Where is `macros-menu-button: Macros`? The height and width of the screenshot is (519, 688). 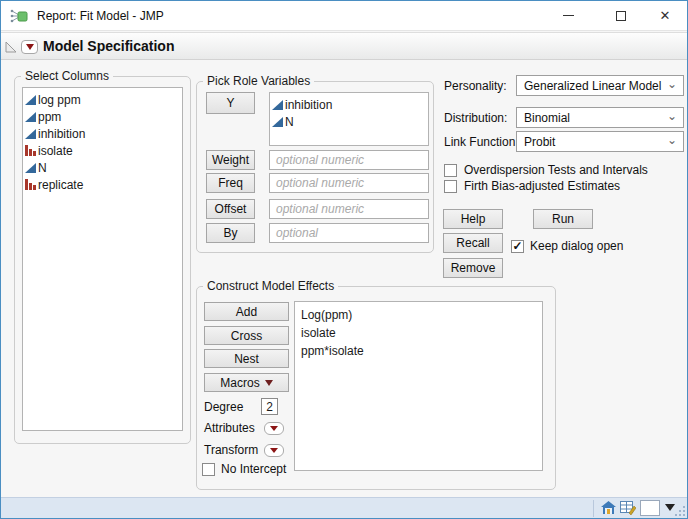 macros-menu-button: Macros is located at coordinates (246, 382).